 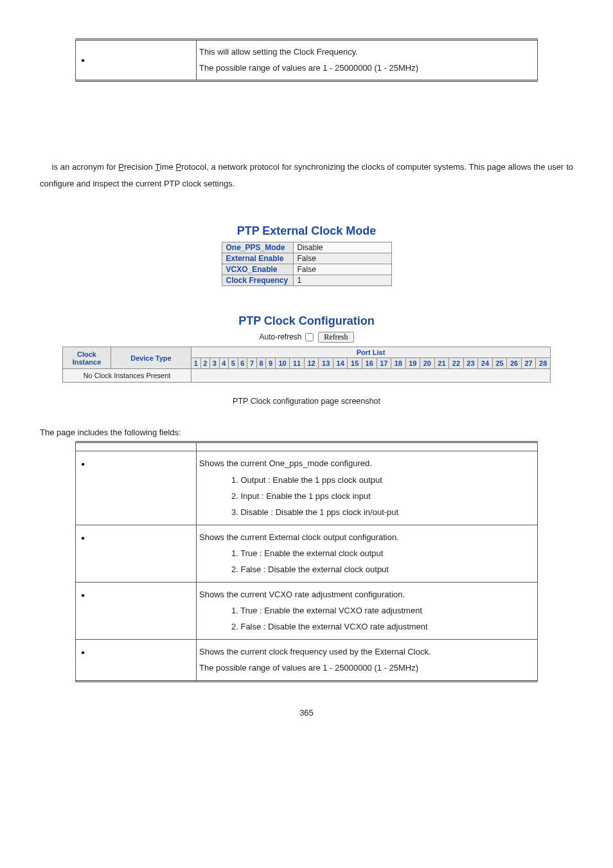 I want to click on top-table-object-cell: ●, so click(x=136, y=60).